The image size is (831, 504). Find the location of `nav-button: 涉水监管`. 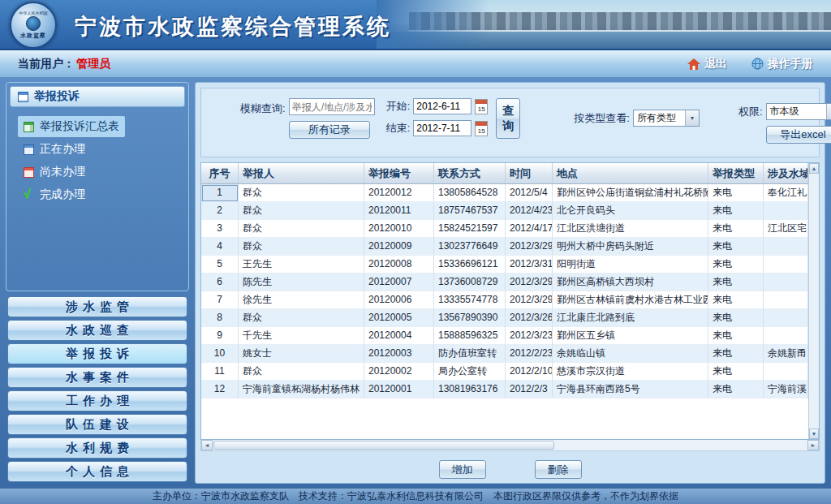

nav-button: 涉水监管 is located at coordinates (97, 307).